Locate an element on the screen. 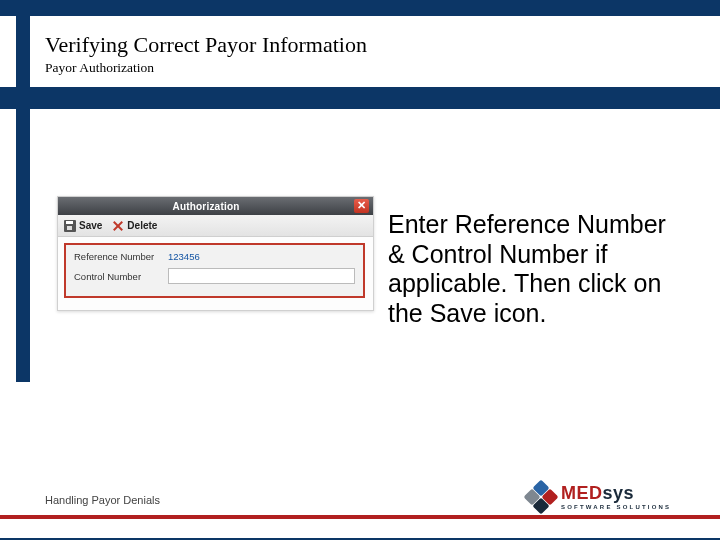 This screenshot has width=720, height=540. close-icon: ✕ is located at coordinates (362, 205).